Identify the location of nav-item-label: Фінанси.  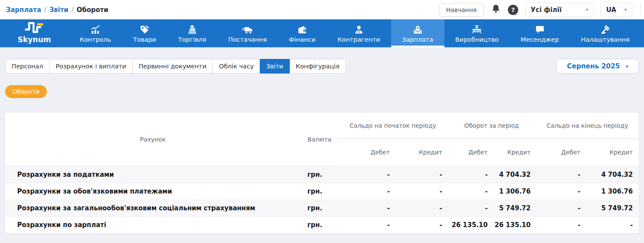
(302, 40).